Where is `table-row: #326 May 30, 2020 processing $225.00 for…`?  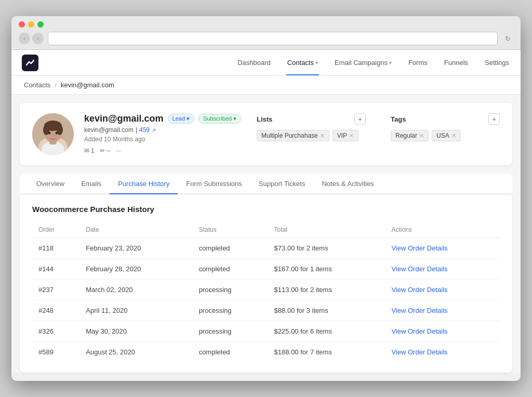
table-row: #326 May 30, 2020 processing $225.00 for… is located at coordinates (266, 332).